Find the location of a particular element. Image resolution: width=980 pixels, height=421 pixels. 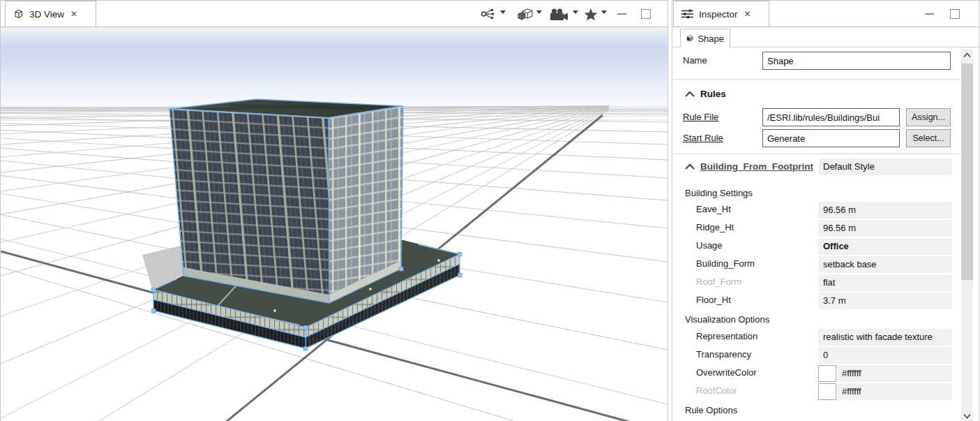

scene-settings-button is located at coordinates (488, 14).